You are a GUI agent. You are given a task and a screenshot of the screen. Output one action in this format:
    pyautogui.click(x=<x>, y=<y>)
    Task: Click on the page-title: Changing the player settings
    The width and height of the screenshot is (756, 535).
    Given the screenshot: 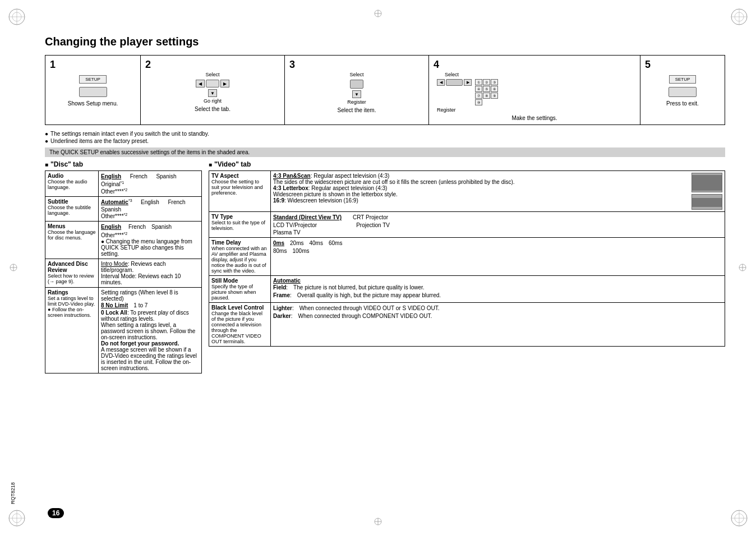 What is the action you would take?
    pyautogui.click(x=385, y=43)
    